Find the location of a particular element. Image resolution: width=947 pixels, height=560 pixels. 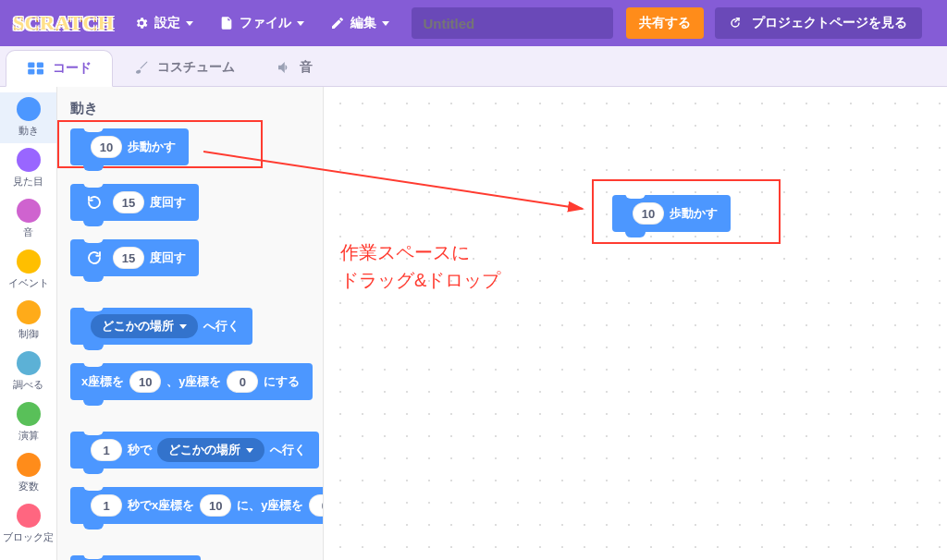

category-label: 演算 is located at coordinates (29, 436).